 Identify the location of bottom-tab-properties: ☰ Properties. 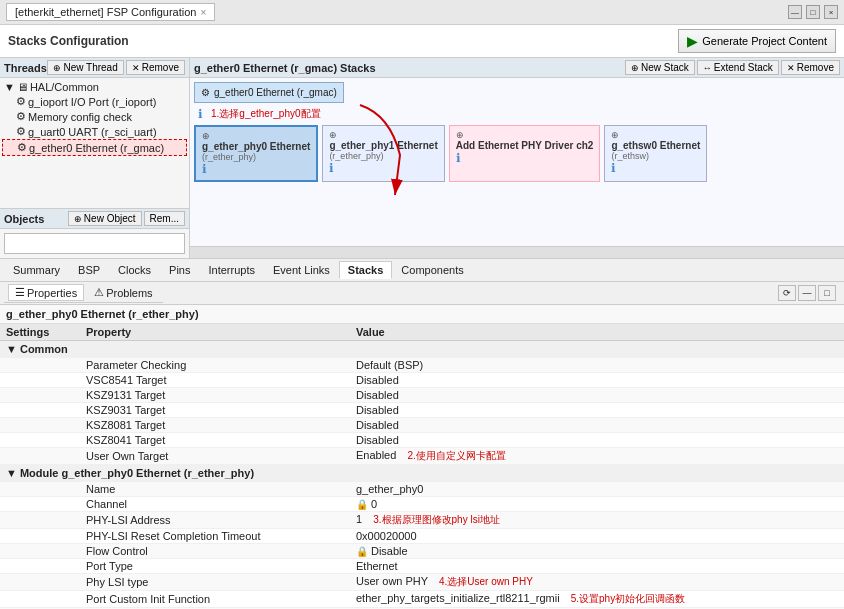
(46, 292).